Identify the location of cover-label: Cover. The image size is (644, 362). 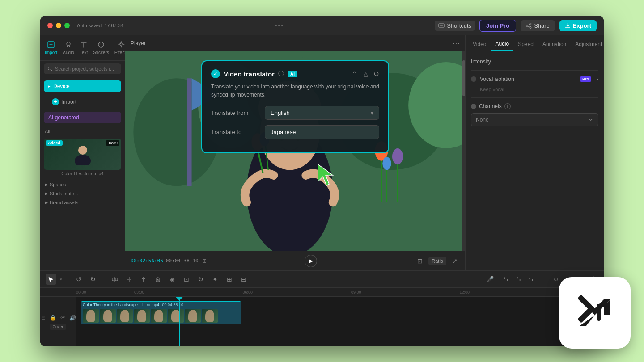
(58, 327).